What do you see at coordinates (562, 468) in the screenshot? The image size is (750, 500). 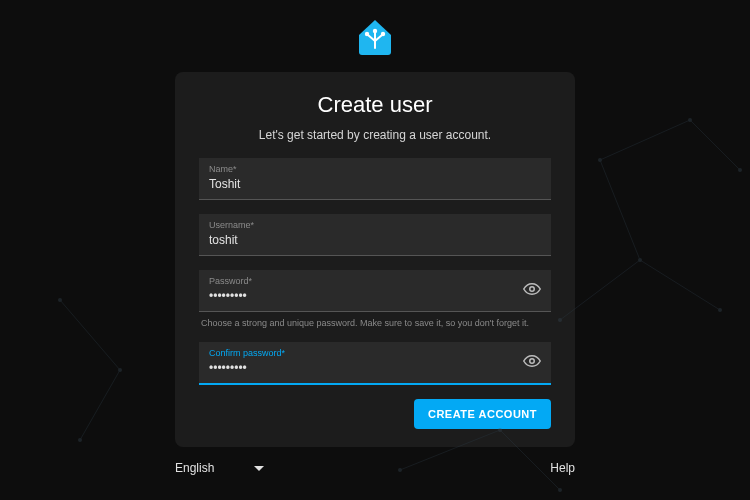 I see `help-link: Help` at bounding box center [562, 468].